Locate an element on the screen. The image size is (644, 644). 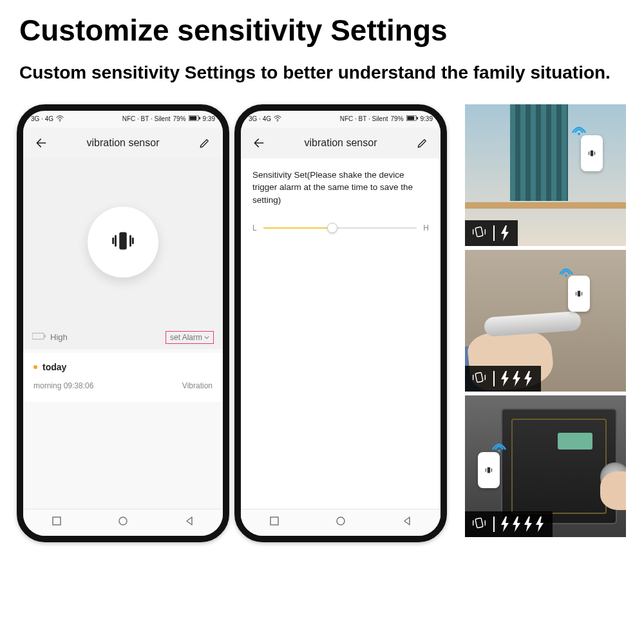
slider-thumb is located at coordinates (332, 228).